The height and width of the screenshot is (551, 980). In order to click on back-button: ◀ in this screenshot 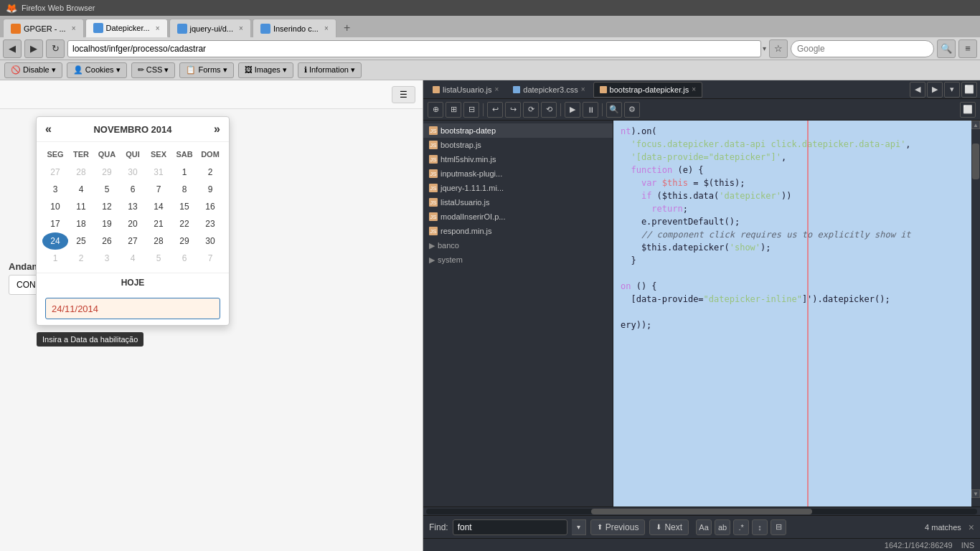, I will do `click(12, 49)`.